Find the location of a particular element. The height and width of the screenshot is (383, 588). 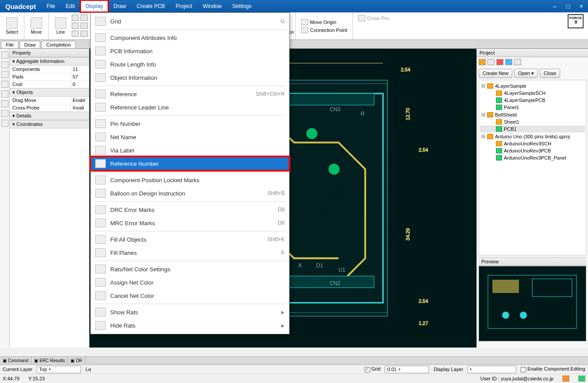

menu-item-route-length-info: Route Length Info is located at coordinates (190, 64).